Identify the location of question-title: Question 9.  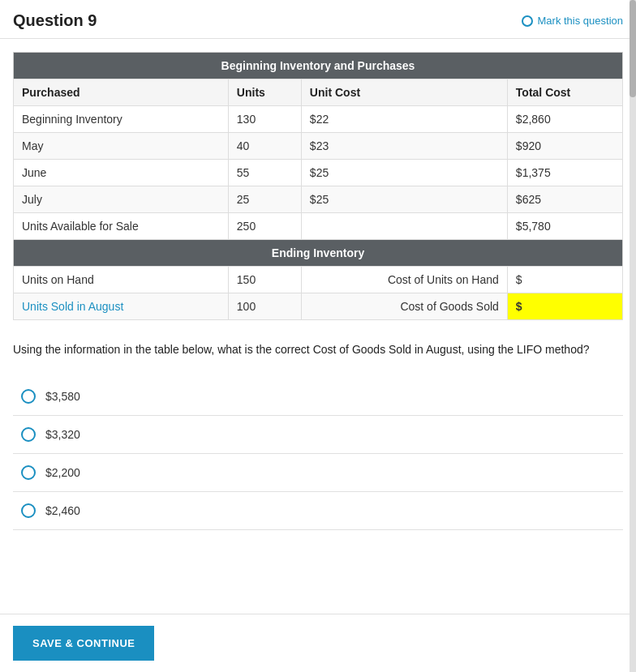
(55, 21).